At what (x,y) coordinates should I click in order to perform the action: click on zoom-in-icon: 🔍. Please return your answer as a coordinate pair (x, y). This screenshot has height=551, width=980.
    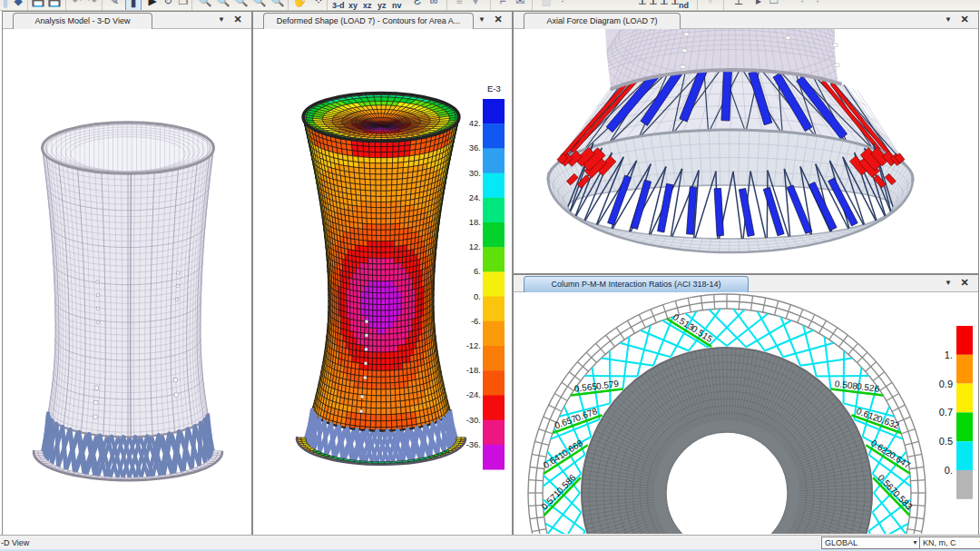
    Looking at the image, I should click on (260, 5).